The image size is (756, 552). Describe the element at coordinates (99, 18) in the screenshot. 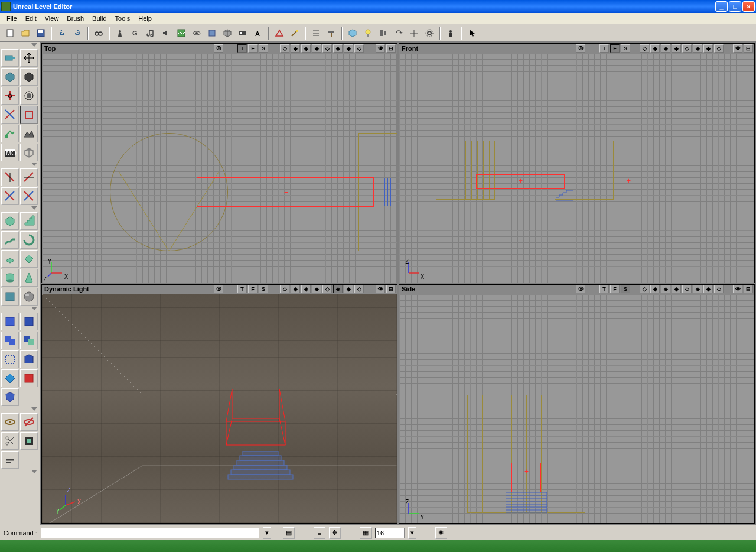

I see `menu-build: Build` at that location.